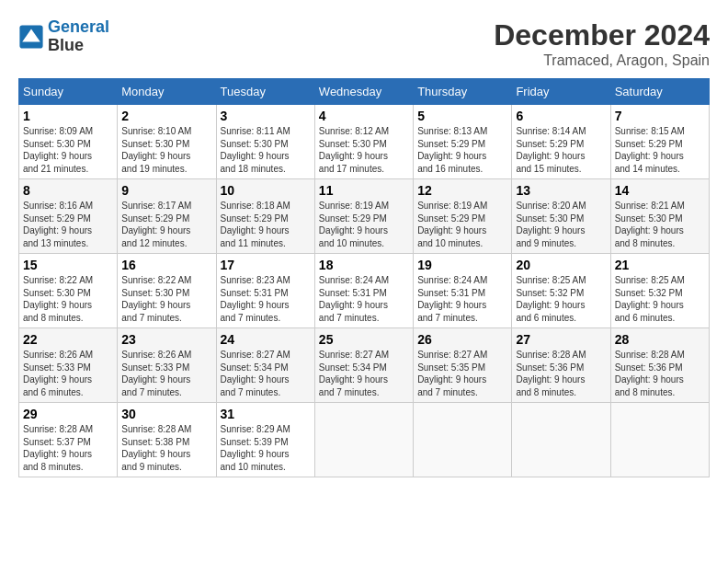  I want to click on logo-text: General Blue, so click(79, 37).